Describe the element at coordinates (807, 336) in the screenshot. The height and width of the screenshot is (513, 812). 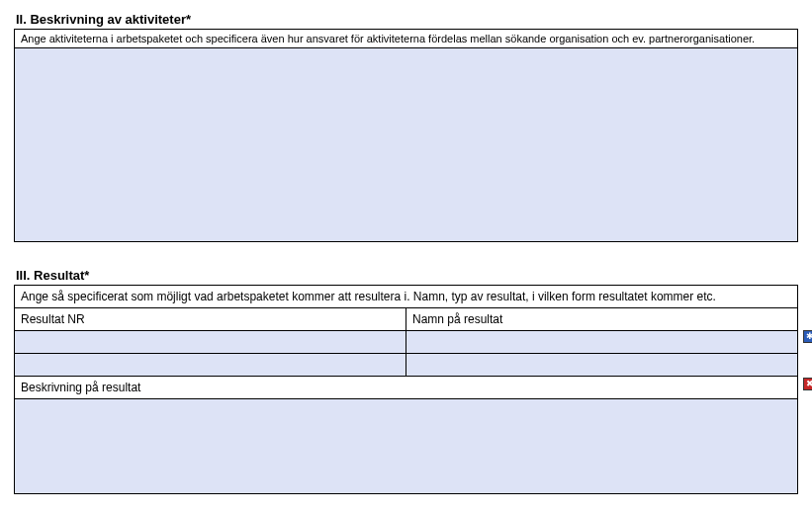
I see `add-row-icon: ✱` at that location.